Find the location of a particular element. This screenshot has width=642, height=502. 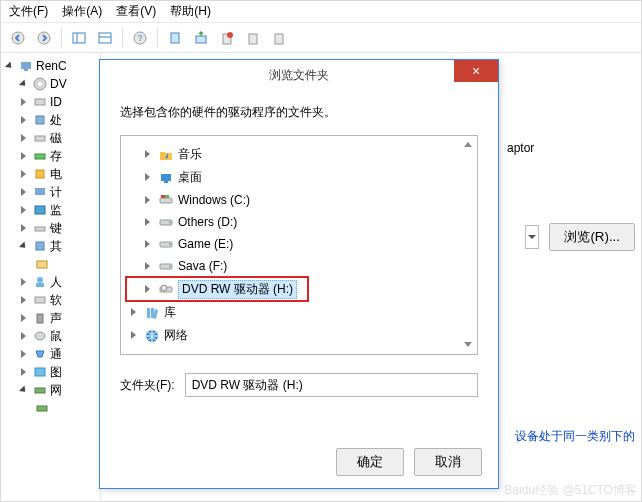

tree-node: 计 is located at coordinates (54, 192).